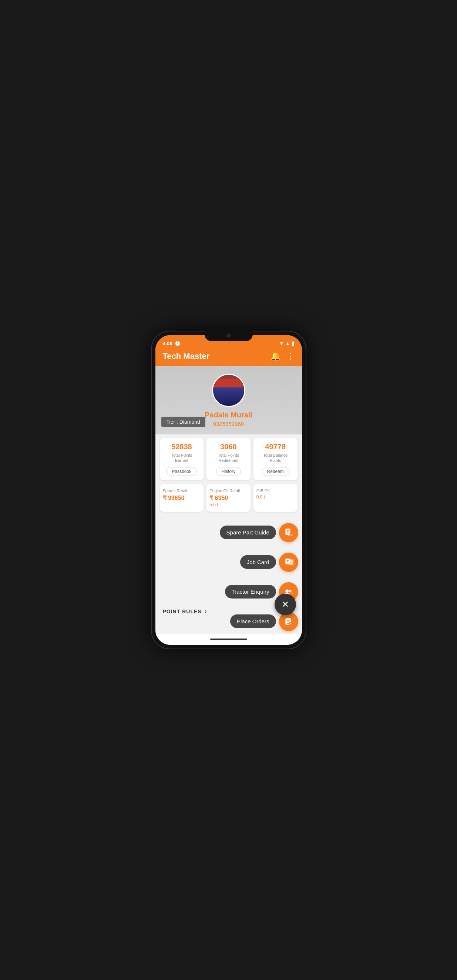 This screenshot has width=457, height=980. Describe the element at coordinates (228, 472) in the screenshot. I see `history-button: History` at that location.